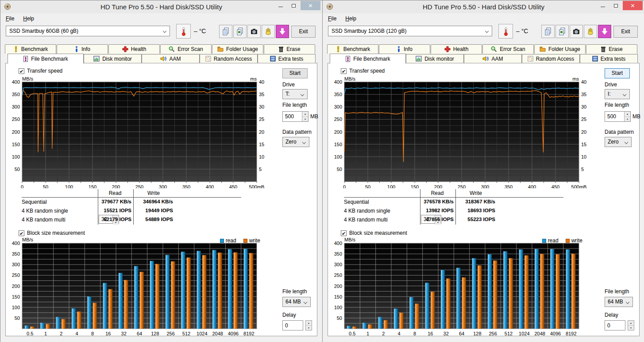  What do you see at coordinates (254, 31) in the screenshot?
I see `camera-icon` at bounding box center [254, 31].